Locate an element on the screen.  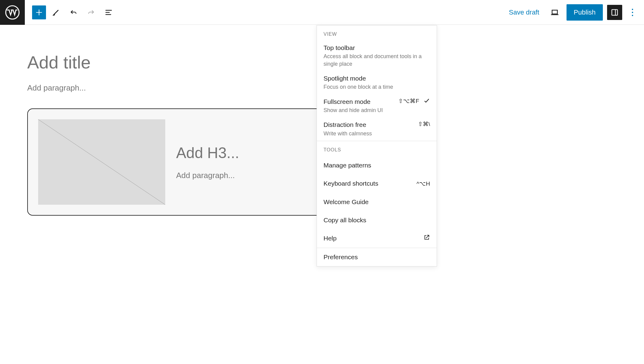
menu-item-label: Keyboard shortcuts is located at coordinates (351, 184).